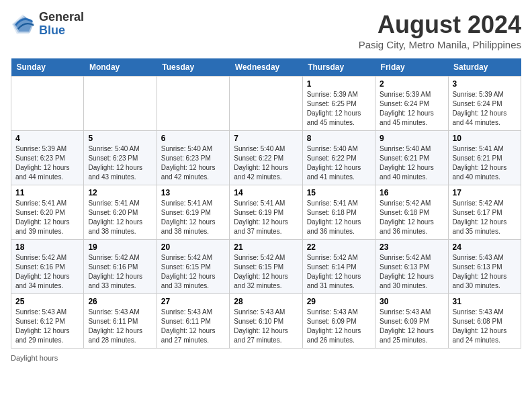 This screenshot has width=532, height=411. What do you see at coordinates (193, 158) in the screenshot?
I see `calendar-cell: 6Sunrise: 5:40 AM Sunset: 6:23 PM Daylig…` at bounding box center [193, 158].